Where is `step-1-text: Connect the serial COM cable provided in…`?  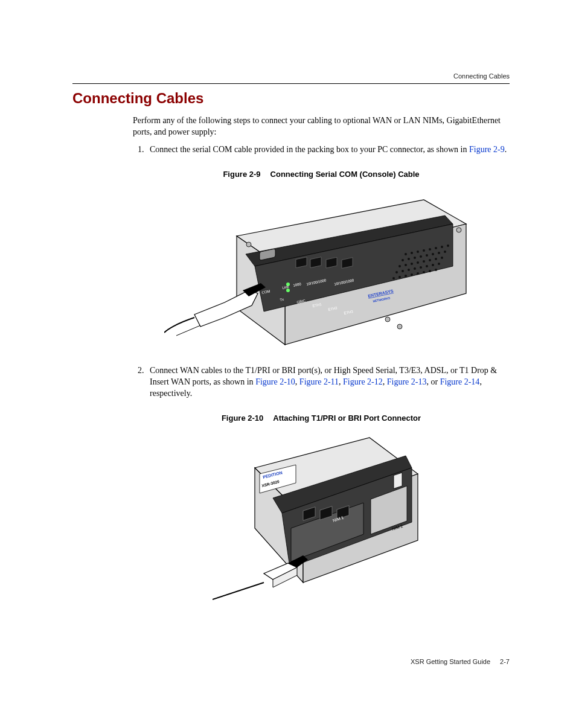
step-1-text: Connect the serial COM cable provided in… is located at coordinates (309, 150).